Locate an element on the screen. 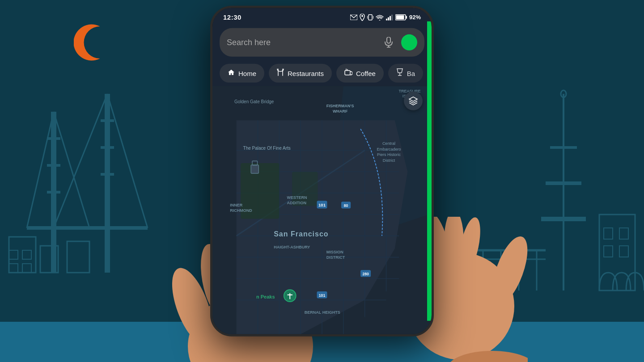  pill-bars: Ba is located at coordinates (406, 73).